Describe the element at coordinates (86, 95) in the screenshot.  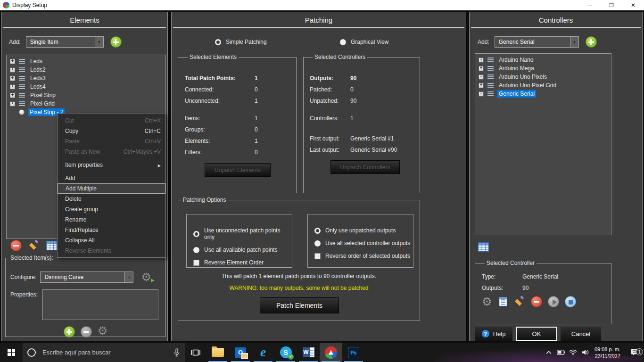
I see `tree-row-pixel-strip: Pixel Strip` at that location.